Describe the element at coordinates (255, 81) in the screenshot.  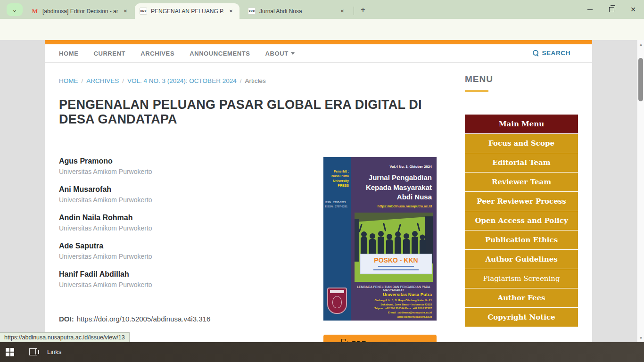
I see `breadcrumb-section: Articles` at that location.